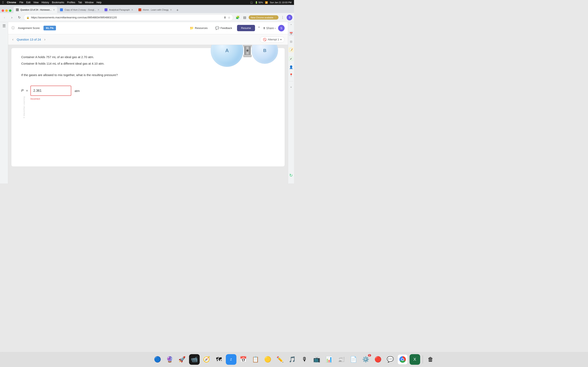  I want to click on tab-hum2: Copy of Hum 2 essay - Googl... ×, so click(80, 10).